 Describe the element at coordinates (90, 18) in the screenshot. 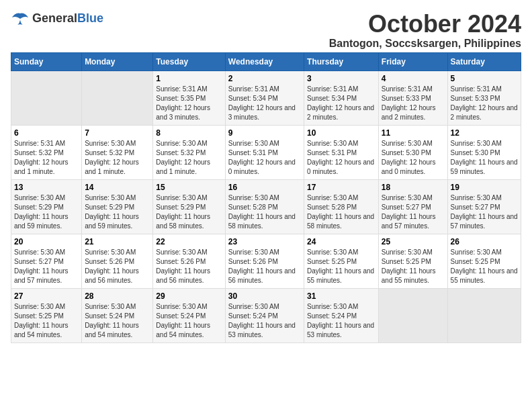

I see `logo-blue: Blue` at that location.